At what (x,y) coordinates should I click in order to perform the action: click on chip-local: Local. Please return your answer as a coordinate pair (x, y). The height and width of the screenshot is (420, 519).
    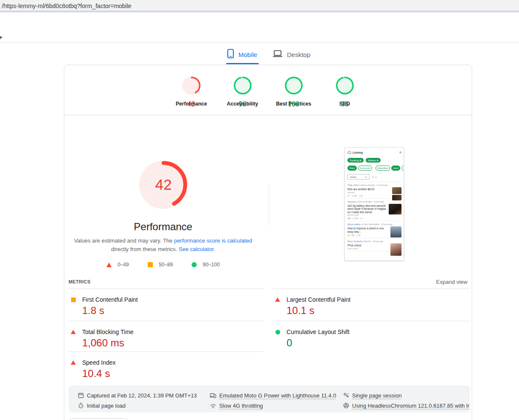
    Looking at the image, I should click on (396, 168).